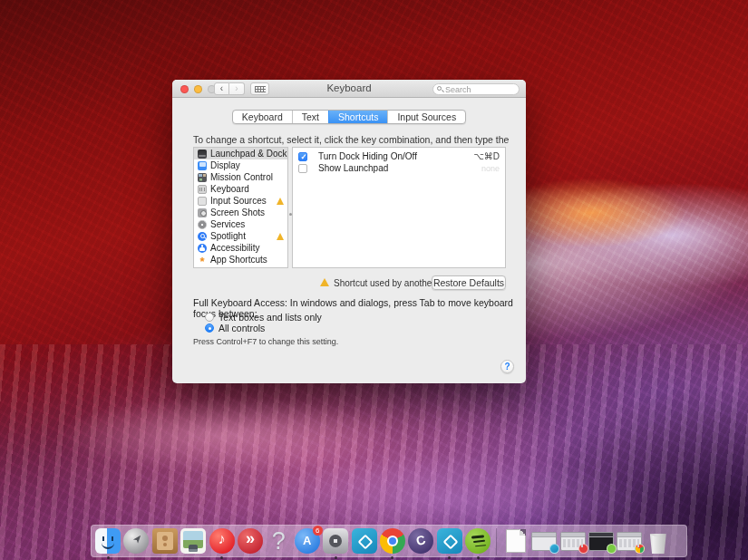 The height and width of the screenshot is (560, 748). Describe the element at coordinates (303, 169) in the screenshot. I see `checkbox-unchecked` at that location.